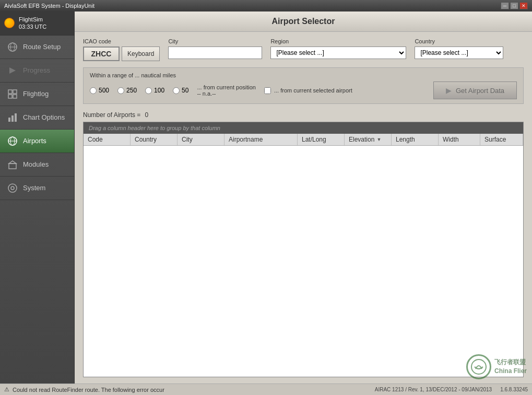  I want to click on radio-label-250: 250, so click(132, 90).